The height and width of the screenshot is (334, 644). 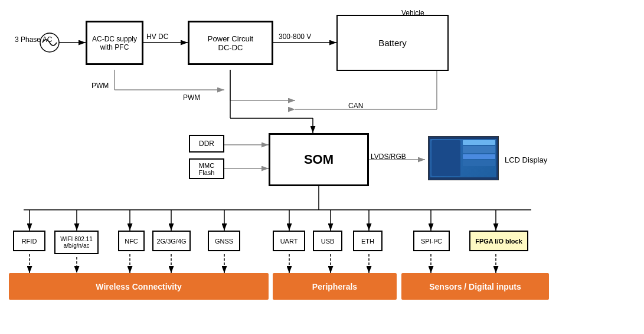 I want to click on eth-box: ETH, so click(x=368, y=241).